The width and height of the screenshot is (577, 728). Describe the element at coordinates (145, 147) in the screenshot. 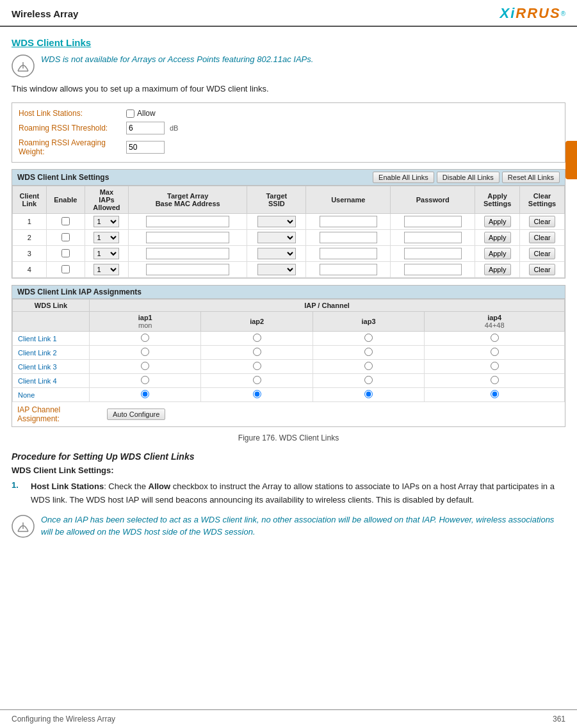

I see `roaming-weight-input: 50` at that location.